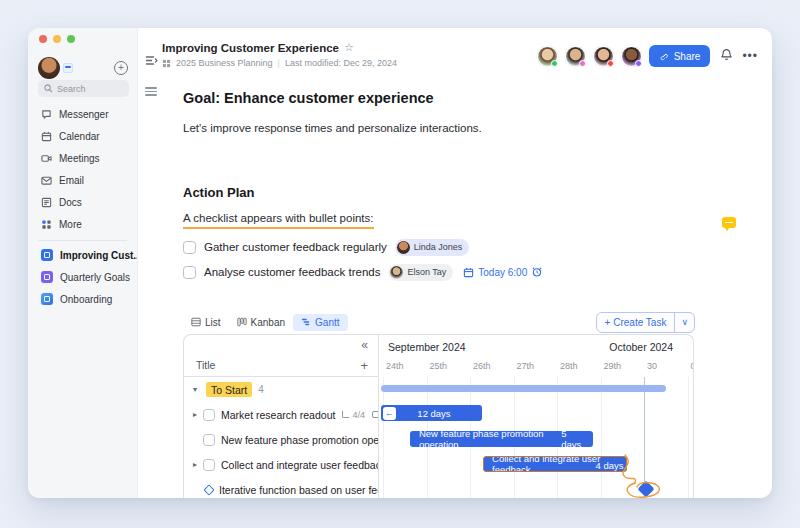 The image size is (800, 528). I want to click on task-title: Collect and integrate user feedback, so click(300, 465).